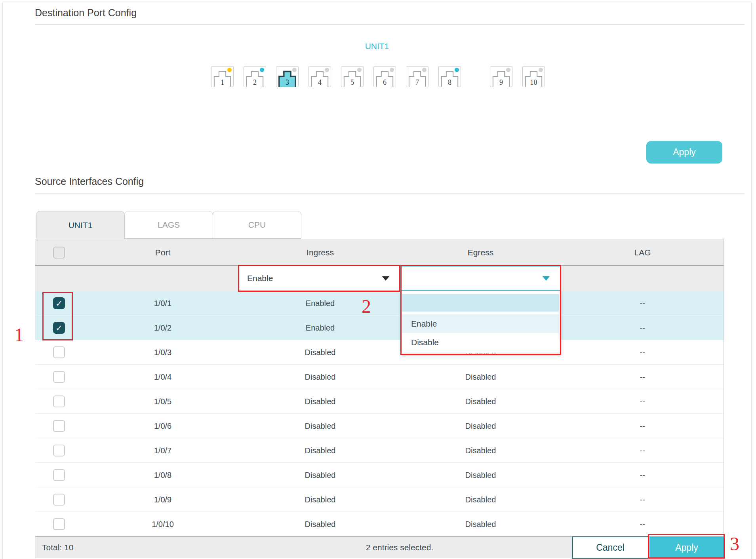 The width and height of the screenshot is (756, 559). What do you see at coordinates (379, 252) in the screenshot?
I see `table-header-row: Port Ingress Egress LAG` at bounding box center [379, 252].